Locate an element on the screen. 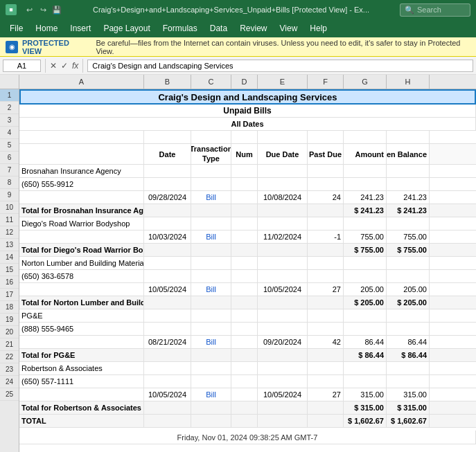 This screenshot has height=452, width=476. cell-h11: 755.00 is located at coordinates (408, 237).